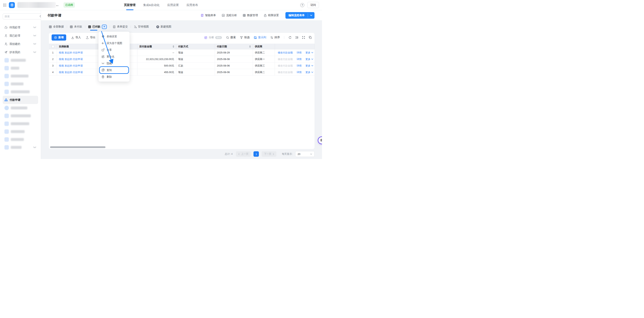 The height and width of the screenshot is (318, 644). What do you see at coordinates (4, 5) in the screenshot?
I see `app-grid-icon` at bounding box center [4, 5].